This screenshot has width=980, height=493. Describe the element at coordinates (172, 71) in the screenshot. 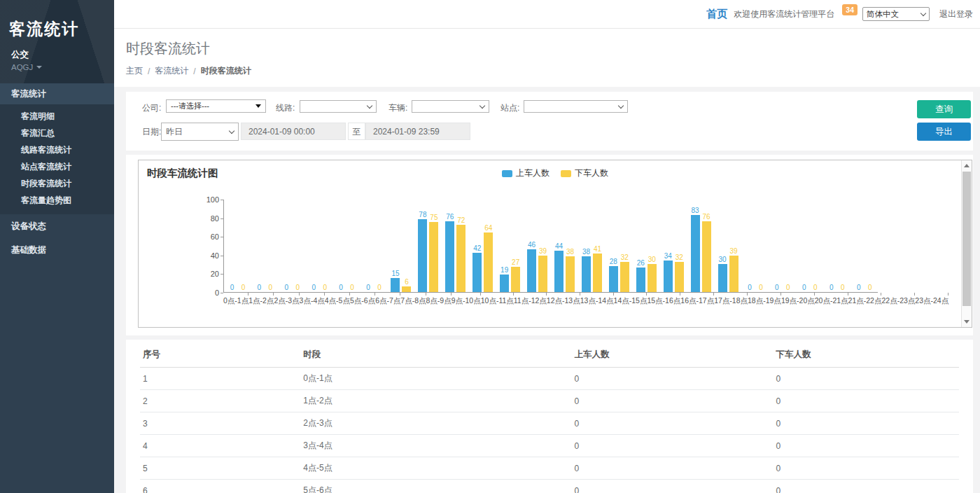

I see `breadcrumb-parent: 客流统计` at that location.